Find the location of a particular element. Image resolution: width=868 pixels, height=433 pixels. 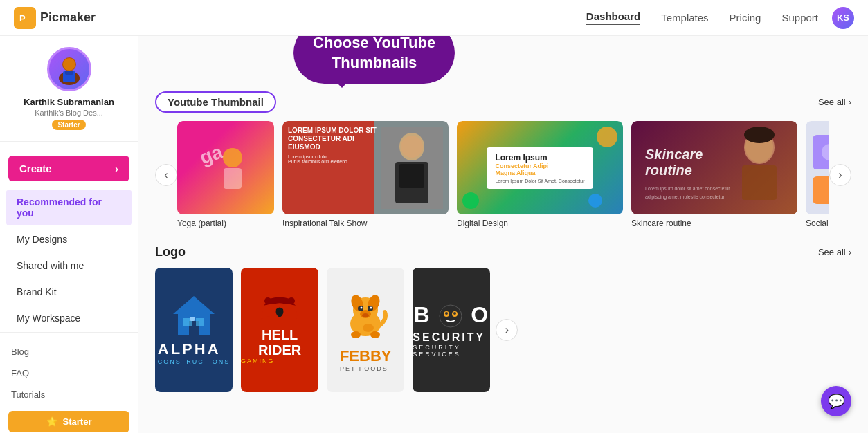

sidebar-item-workspace: My Workspace is located at coordinates (69, 318).